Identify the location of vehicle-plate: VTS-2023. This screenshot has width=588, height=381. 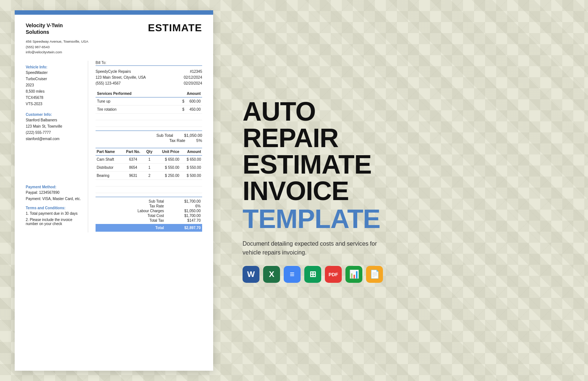
(54, 104).